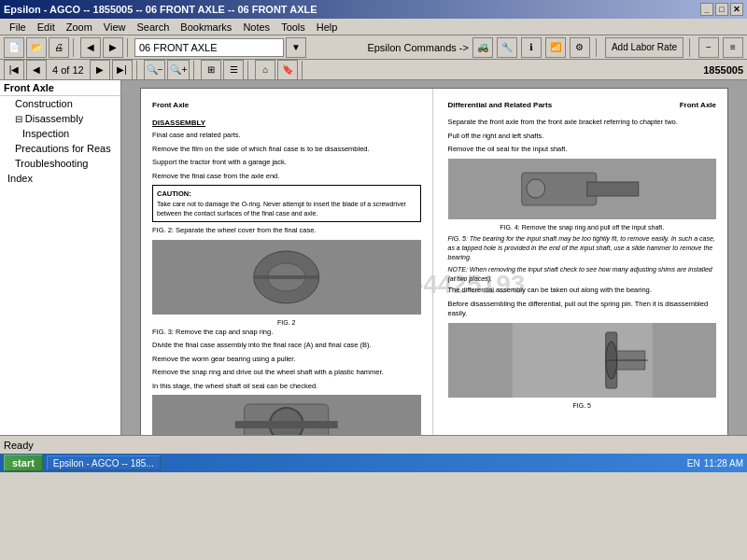 This screenshot has width=747, height=560. What do you see at coordinates (296, 48) in the screenshot?
I see `tb-go-btn: ▼` at bounding box center [296, 48].